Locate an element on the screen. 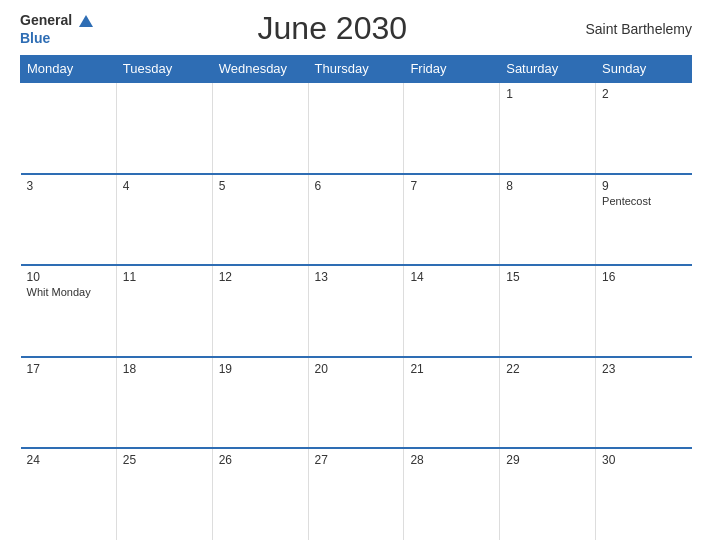 The width and height of the screenshot is (712, 550). calendar-cell: 16 is located at coordinates (644, 311).